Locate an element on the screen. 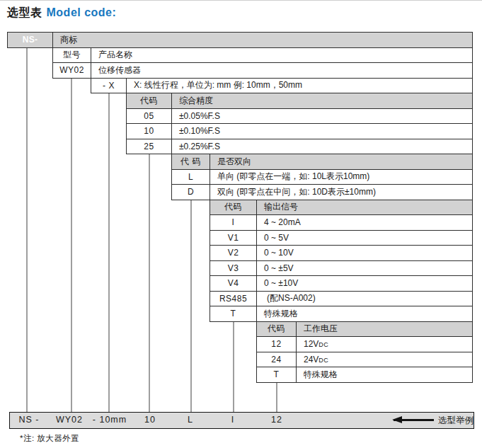 The image size is (482, 448). model-desc-cell: 位移传感器 is located at coordinates (282, 71).